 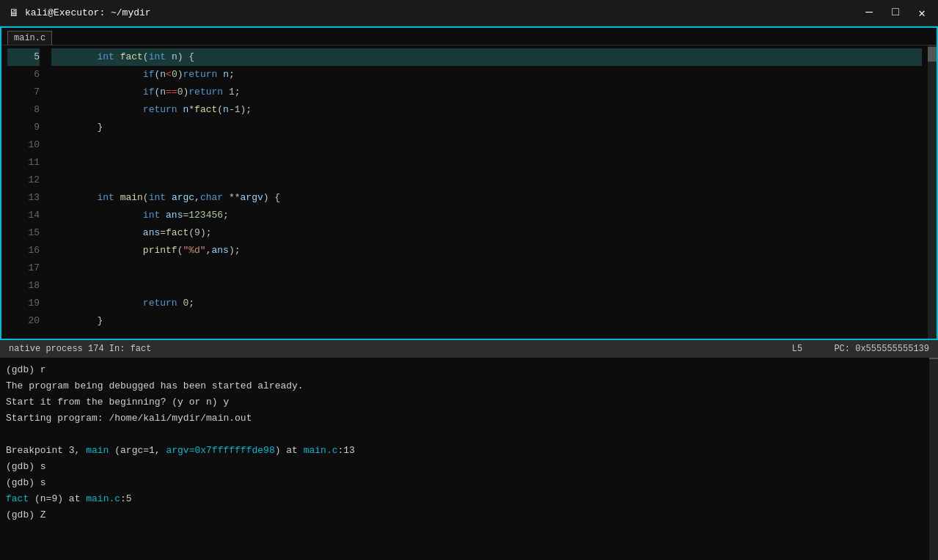 I want to click on editor-scrollbar-thumb, so click(x=932, y=54).